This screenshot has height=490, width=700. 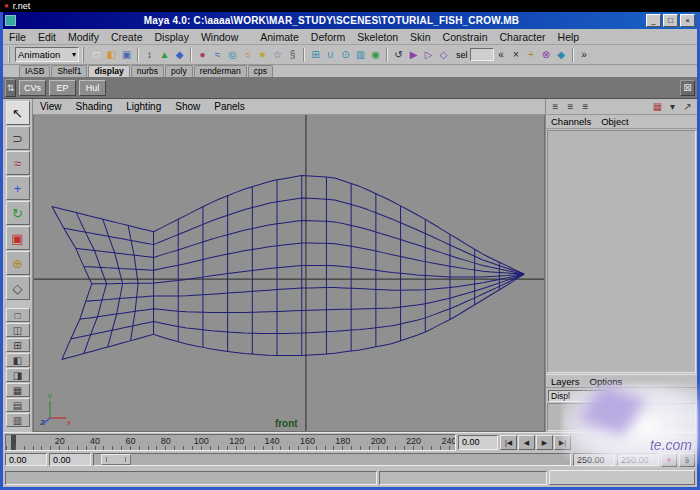 What do you see at coordinates (171, 37) in the screenshot?
I see `menu-item: Display` at bounding box center [171, 37].